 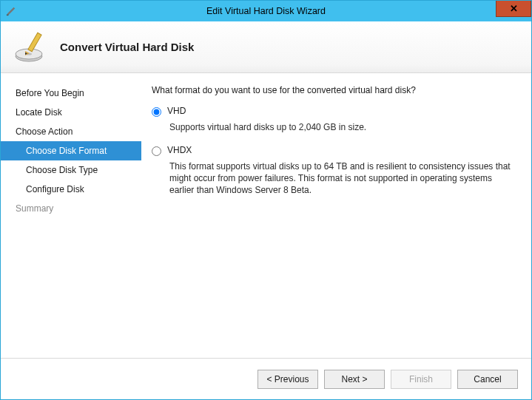 I want to click on step-locate-disk: Locate Disk, so click(x=71, y=112).